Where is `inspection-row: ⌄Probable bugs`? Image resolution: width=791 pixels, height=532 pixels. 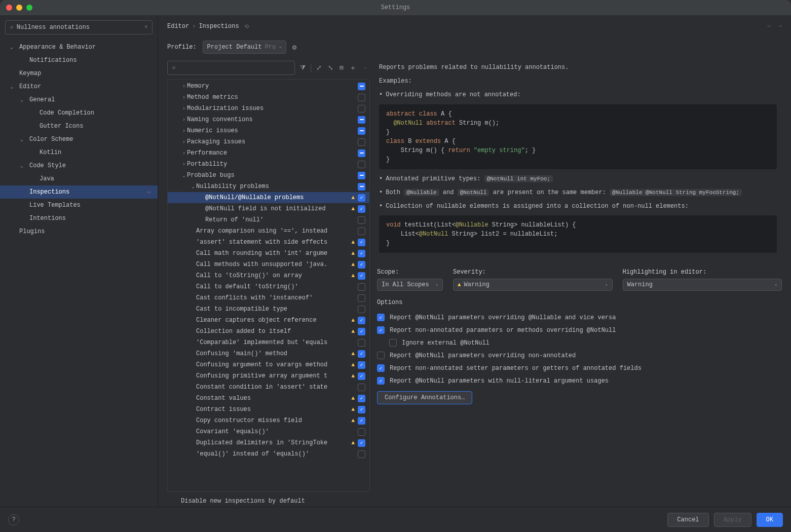
inspection-row: ⌄Probable bugs is located at coordinates (269, 175).